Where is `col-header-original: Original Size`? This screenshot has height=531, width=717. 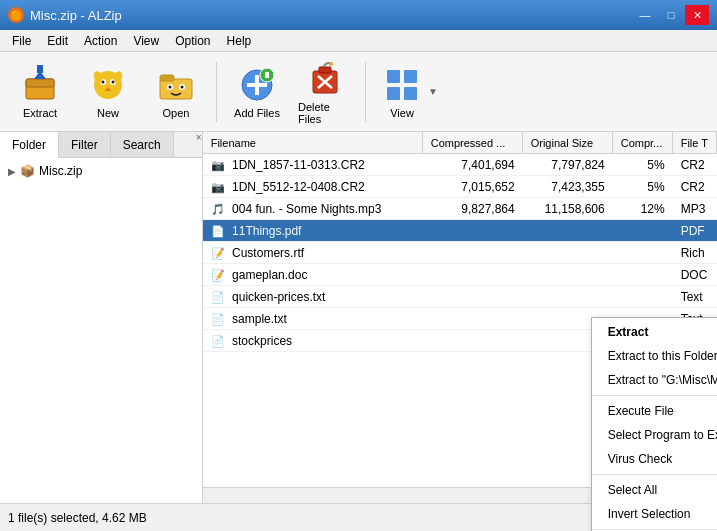
col-header-original: Original Size is located at coordinates (568, 142).